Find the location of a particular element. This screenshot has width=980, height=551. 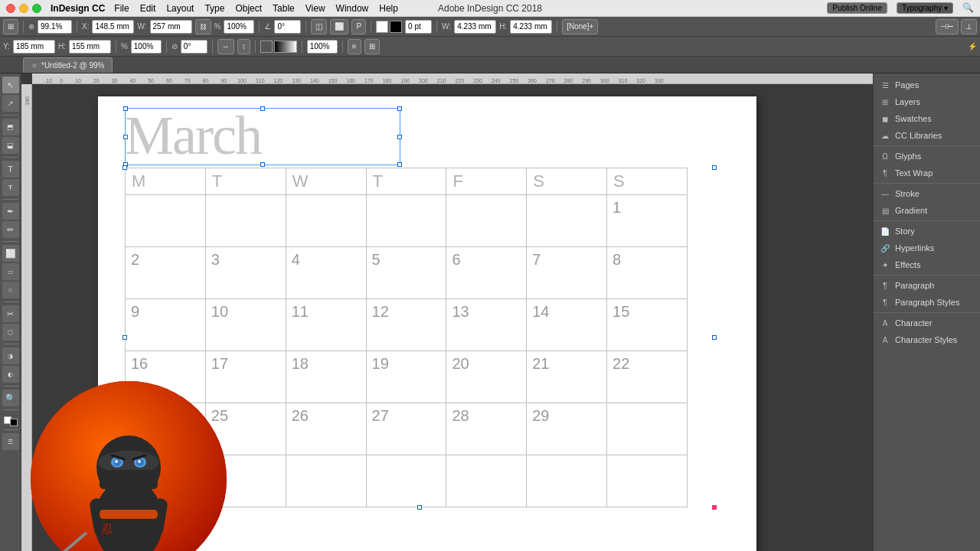

panel-glyphs: Ω Glyphs is located at coordinates (926, 156).